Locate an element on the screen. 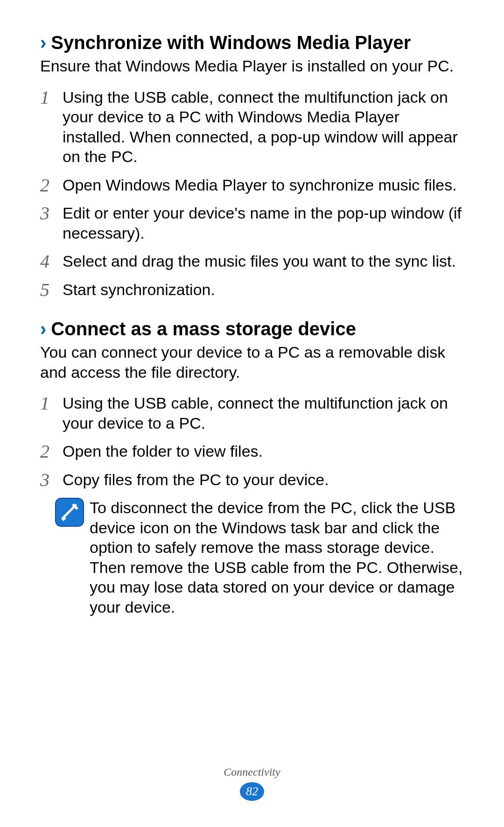 This screenshot has width=504, height=827. heading-text: Synchronize with Windows Media Player is located at coordinates (231, 42).